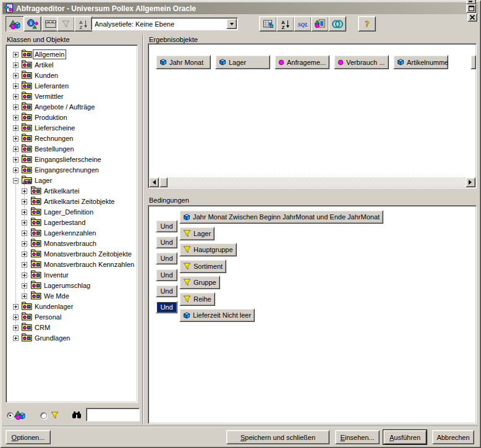 Image resolution: width=481 pixels, height=448 pixels. Describe the element at coordinates (71, 54) in the screenshot. I see `tree-item: Allgemein` at that location.